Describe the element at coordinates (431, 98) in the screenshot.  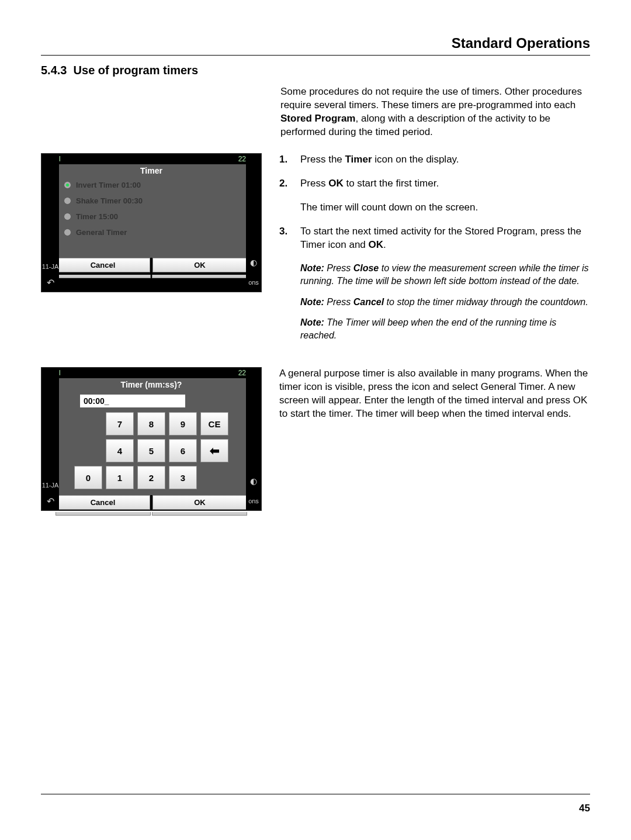
I see `intro-text-a: Some procedures do not require the use o…` at that location.